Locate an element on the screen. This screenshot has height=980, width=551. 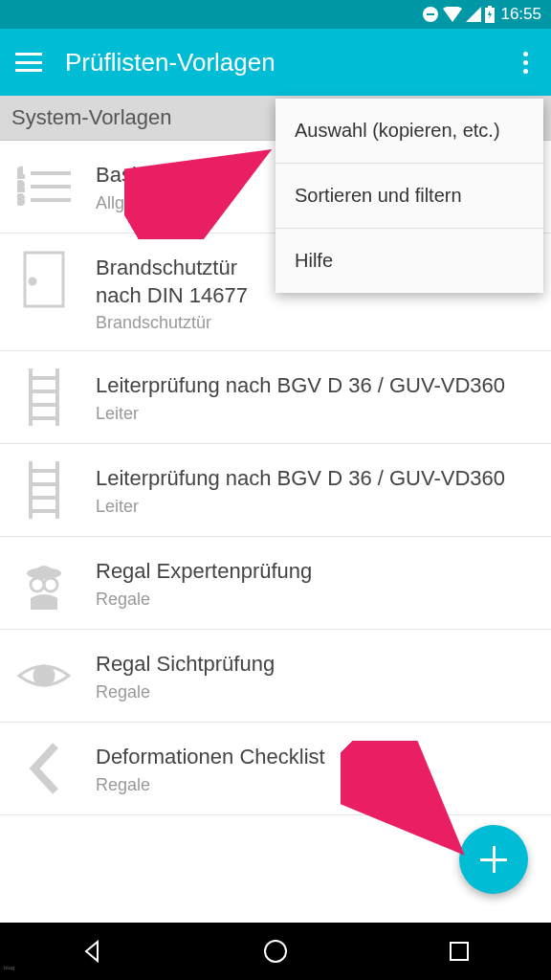
overflow-menu: Auswahl (kopieren, etc.) Sortieren und f… is located at coordinates (409, 195).